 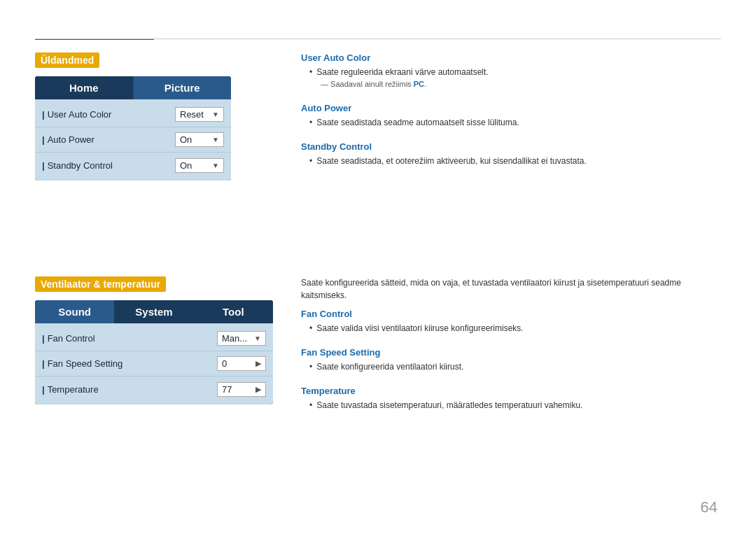 What do you see at coordinates (511, 57) in the screenshot?
I see `desc-heading-user-auto-color: User Auto Color` at bounding box center [511, 57].